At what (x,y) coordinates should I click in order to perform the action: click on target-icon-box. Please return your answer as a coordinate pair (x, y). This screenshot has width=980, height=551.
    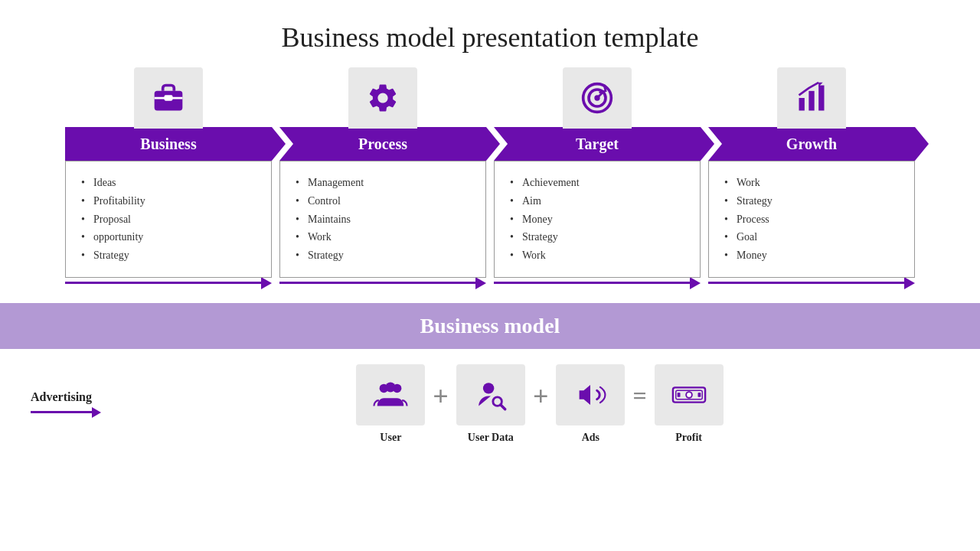
    Looking at the image, I should click on (597, 98).